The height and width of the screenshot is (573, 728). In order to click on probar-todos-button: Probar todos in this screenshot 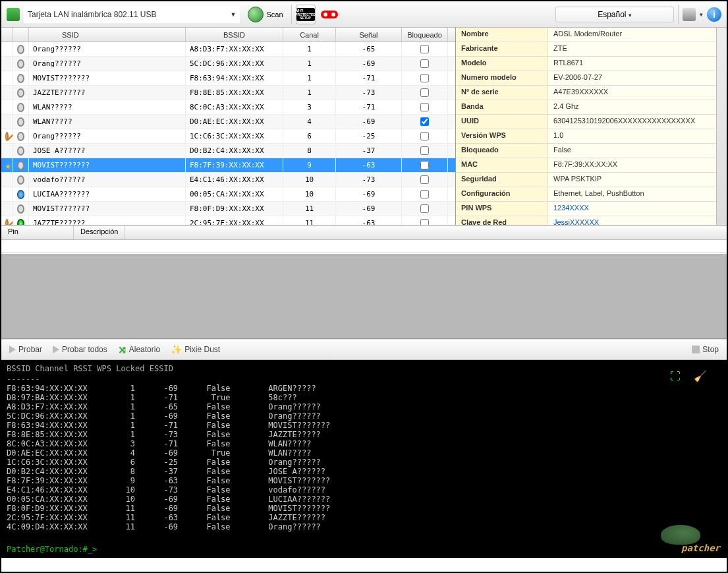, I will do `click(80, 349)`.